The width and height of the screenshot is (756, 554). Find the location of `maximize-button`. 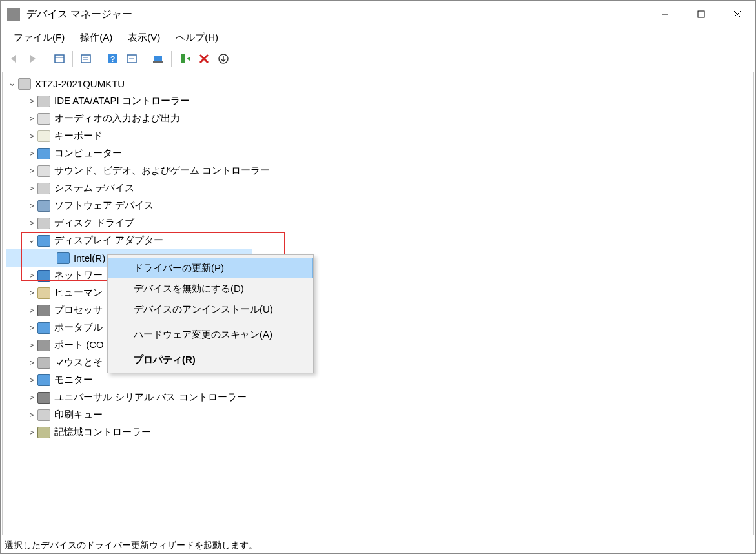

maximize-button is located at coordinates (701, 14).